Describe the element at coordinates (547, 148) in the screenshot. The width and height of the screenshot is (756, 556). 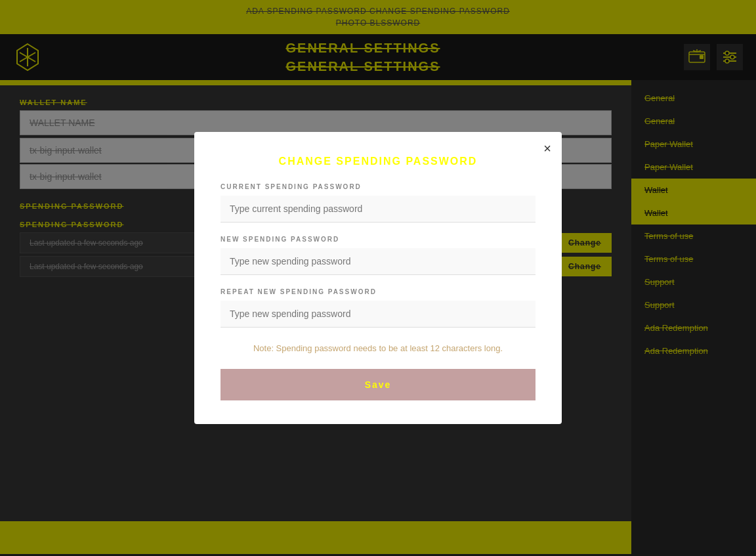
I see `modal-close-button: ×` at that location.